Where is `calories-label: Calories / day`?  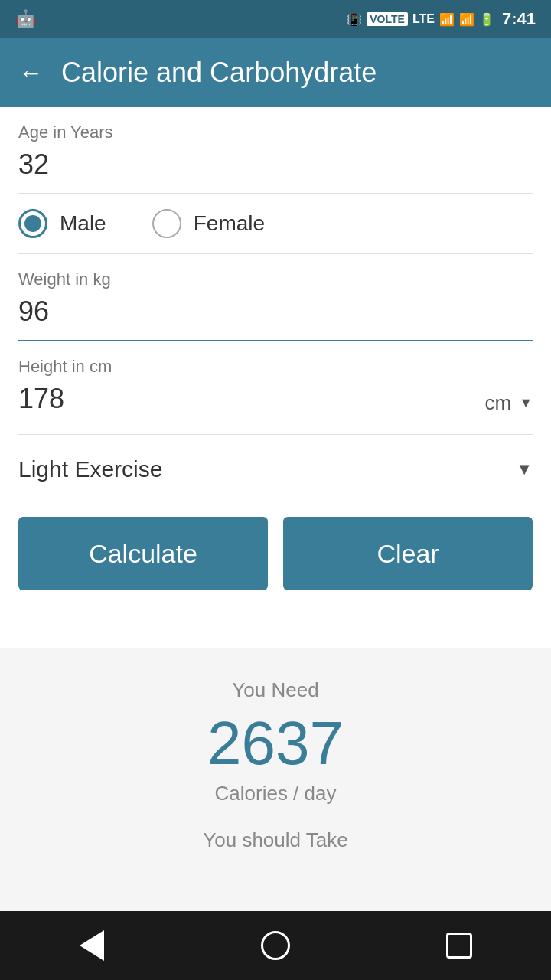 calories-label: Calories / day is located at coordinates (276, 793).